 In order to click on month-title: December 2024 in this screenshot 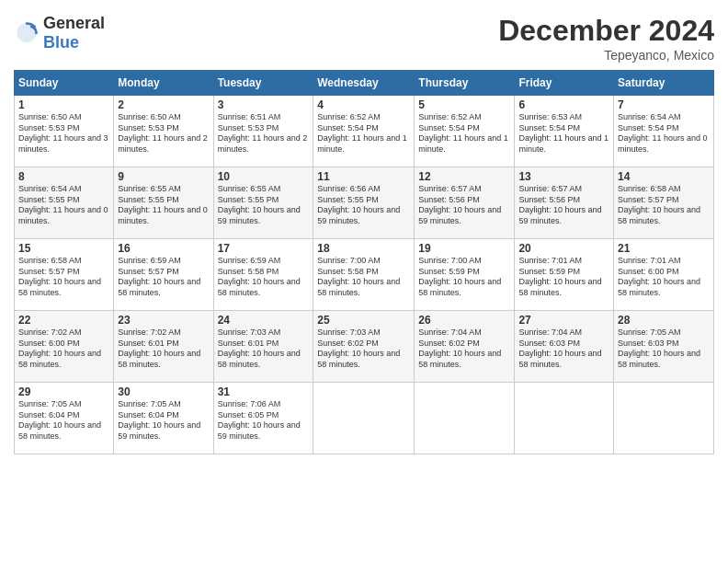, I will do `click(607, 31)`.